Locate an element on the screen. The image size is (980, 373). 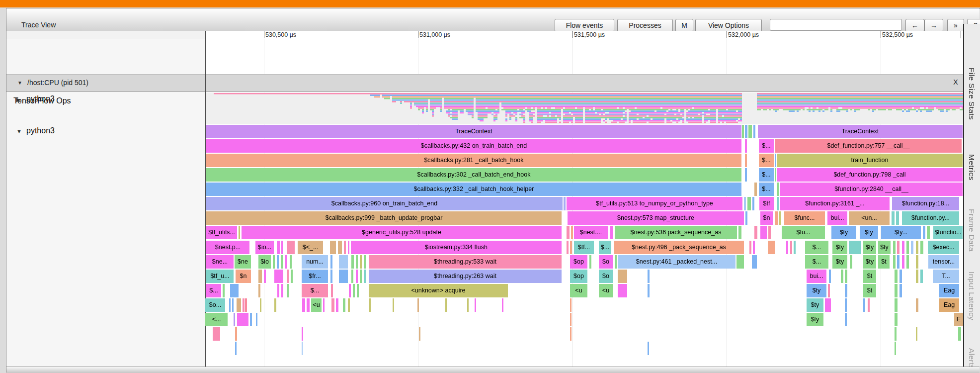
trace-event: $fr... is located at coordinates (315, 277).